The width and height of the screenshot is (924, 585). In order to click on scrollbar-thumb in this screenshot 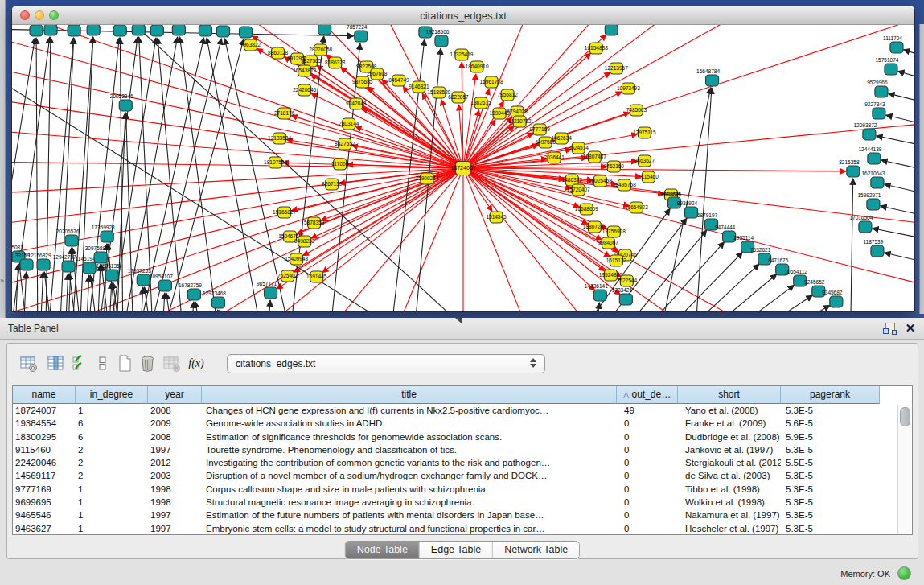, I will do `click(906, 417)`.